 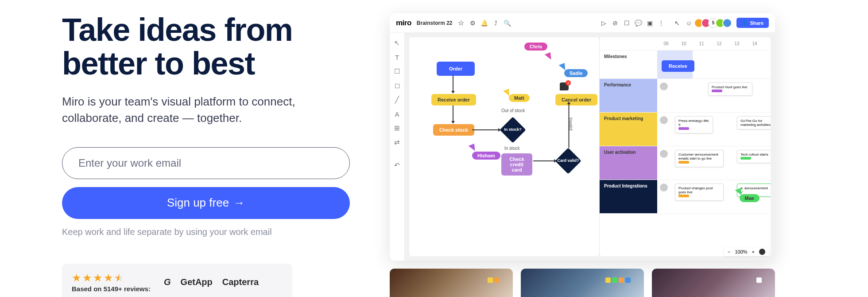 What do you see at coordinates (397, 86) in the screenshot?
I see `shapes-tool-icon: ◻` at bounding box center [397, 86].